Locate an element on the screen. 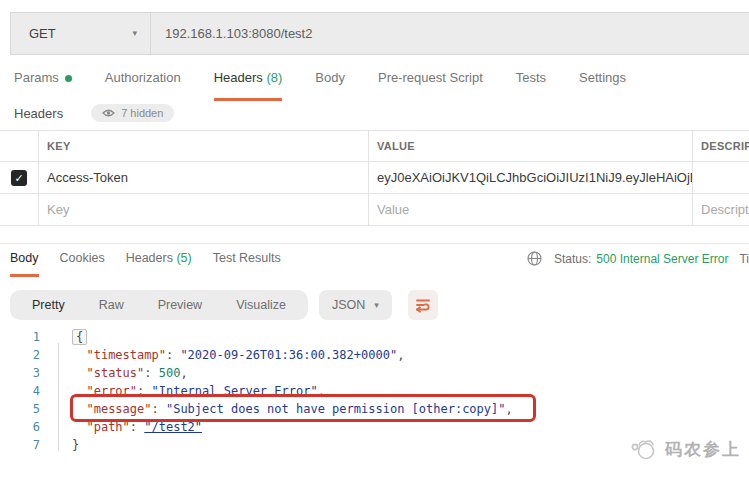  code-line: 1{ is located at coordinates (374, 337).